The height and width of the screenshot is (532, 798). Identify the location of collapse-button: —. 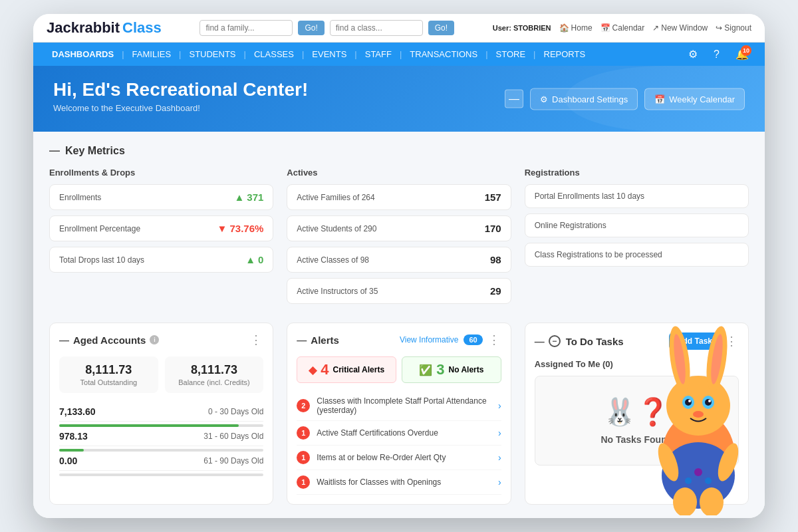
(514, 99).